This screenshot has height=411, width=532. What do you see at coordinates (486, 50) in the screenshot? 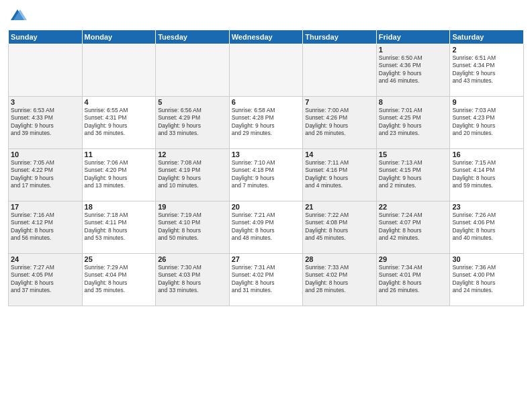
I see `day-number: 2` at bounding box center [486, 50].